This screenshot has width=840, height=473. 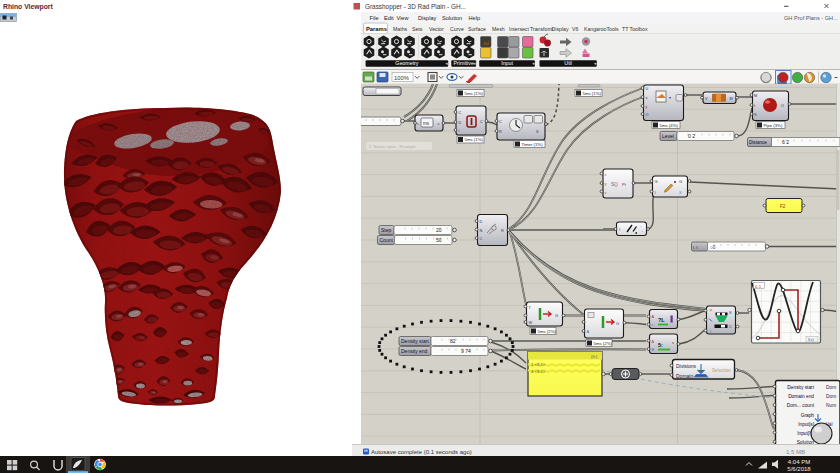 I want to click on svg-text: s, so click(x=439, y=124).